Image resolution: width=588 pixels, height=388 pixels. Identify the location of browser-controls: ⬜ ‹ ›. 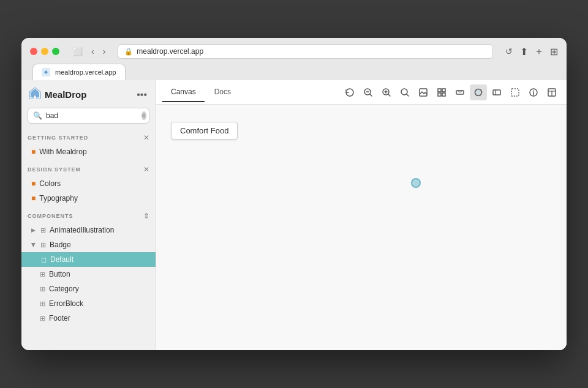
(89, 51).